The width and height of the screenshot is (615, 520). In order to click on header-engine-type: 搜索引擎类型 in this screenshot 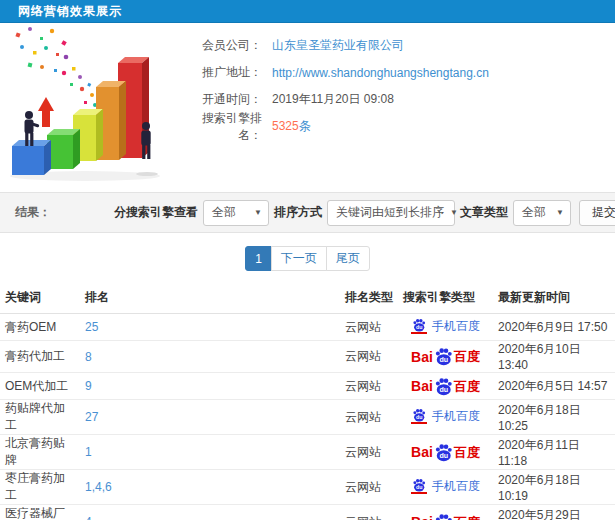, I will do `click(446, 298)`.